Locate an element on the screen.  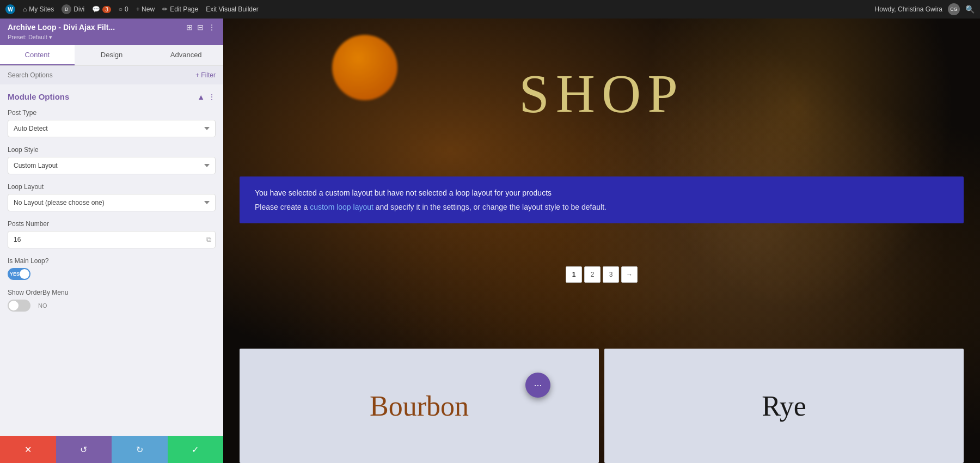
redo-icon: ↻ is located at coordinates (139, 450).